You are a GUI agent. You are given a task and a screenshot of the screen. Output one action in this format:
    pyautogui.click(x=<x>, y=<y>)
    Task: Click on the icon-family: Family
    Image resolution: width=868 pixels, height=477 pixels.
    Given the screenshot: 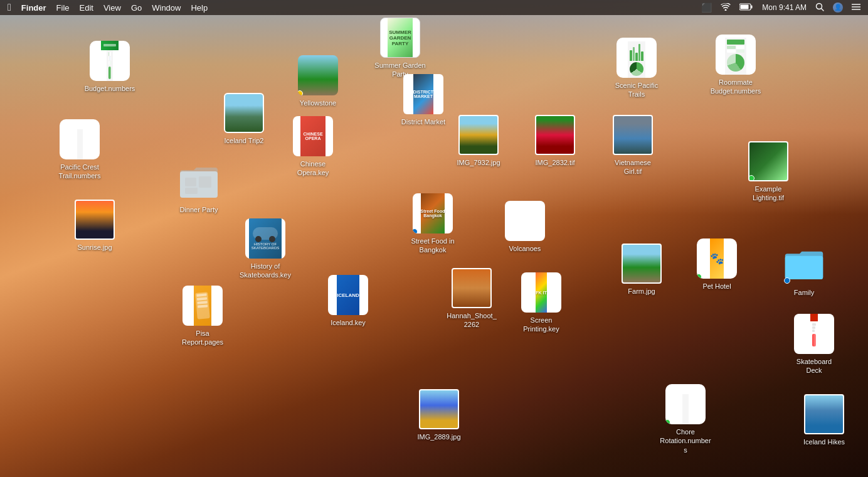 What is the action you would take?
    pyautogui.click(x=804, y=271)
    